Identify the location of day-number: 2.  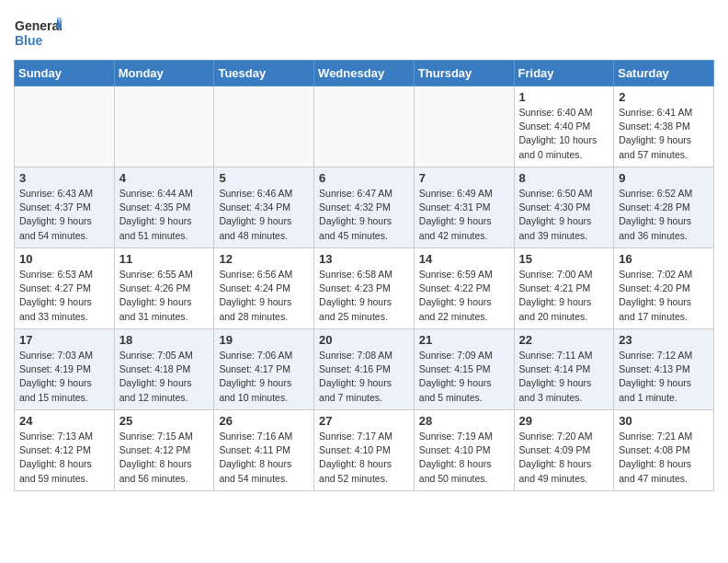
(664, 98).